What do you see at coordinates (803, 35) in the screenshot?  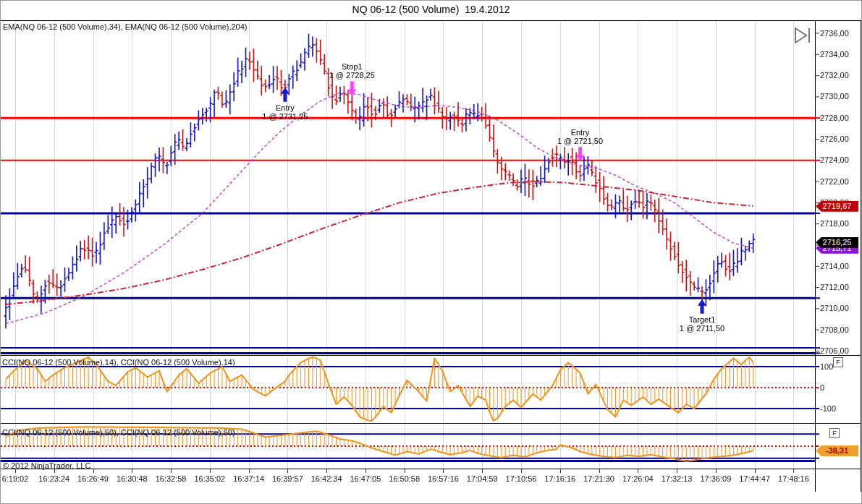 I see `go-to-last-bar-icon` at bounding box center [803, 35].